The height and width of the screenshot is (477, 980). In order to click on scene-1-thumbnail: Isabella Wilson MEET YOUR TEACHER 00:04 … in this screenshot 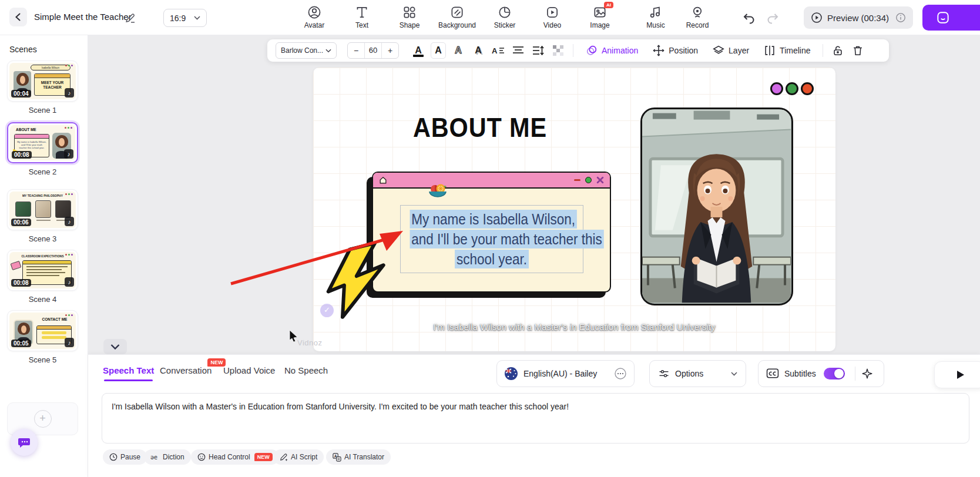, I will do `click(42, 81)`.